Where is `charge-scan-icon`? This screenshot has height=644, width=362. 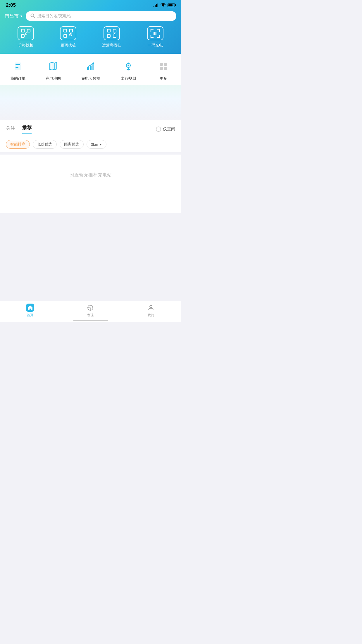 charge-scan-icon is located at coordinates (112, 33).